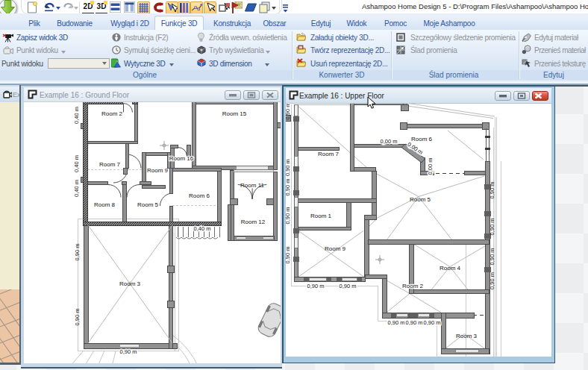 Image resolution: width=588 pixels, height=370 pixels. I want to click on svg-text: Room 1, so click(321, 216).